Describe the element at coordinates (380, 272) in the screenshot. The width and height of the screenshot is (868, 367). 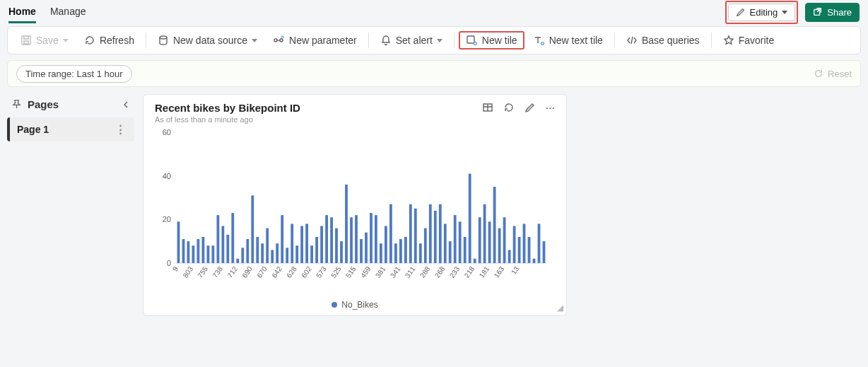
I see `svg-text: 381` at that location.